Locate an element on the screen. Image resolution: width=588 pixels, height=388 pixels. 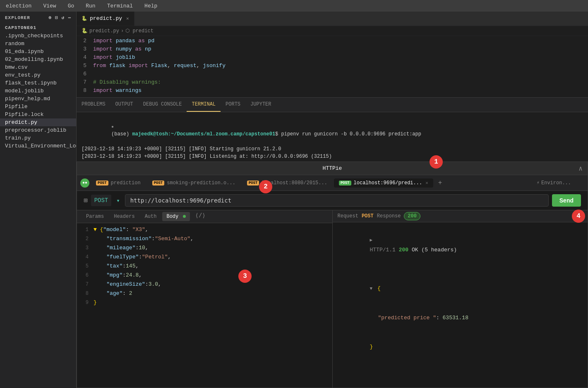
response-label: Response is located at coordinates (389, 216).